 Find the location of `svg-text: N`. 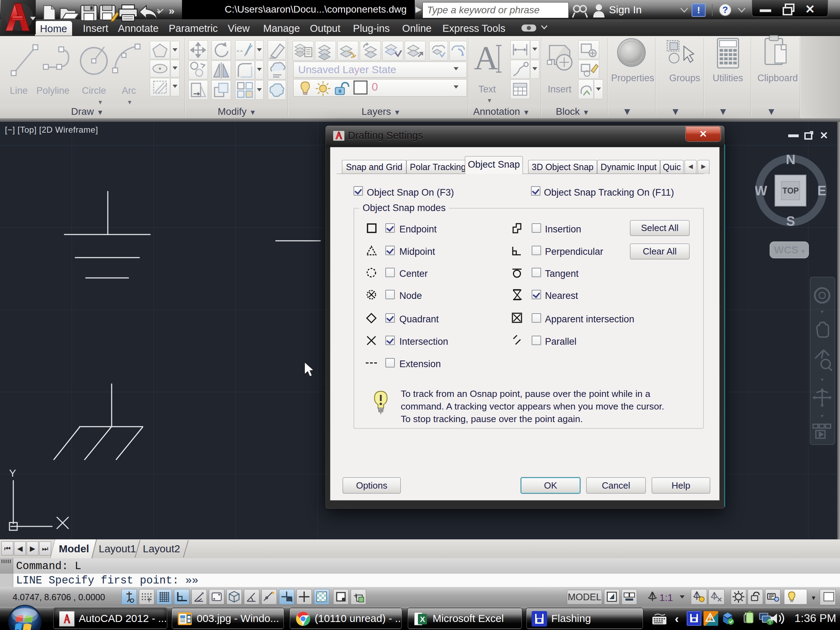

svg-text: N is located at coordinates (791, 160).